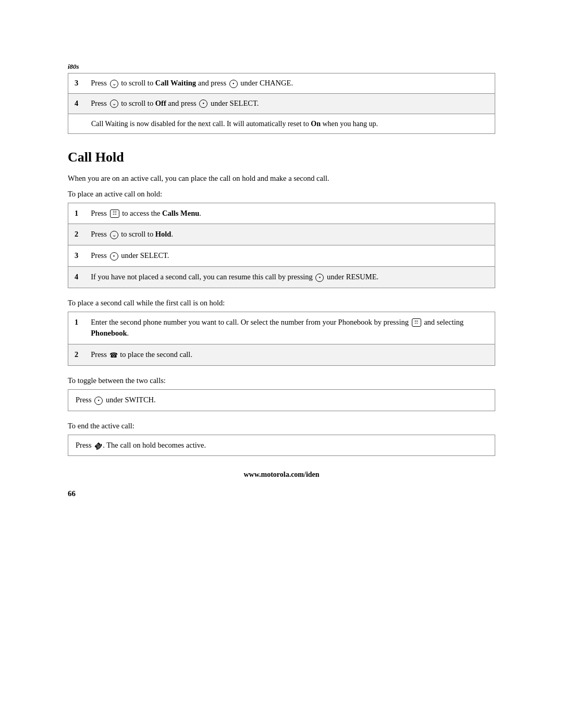 This screenshot has height=728, width=563. I want to click on place-active-table: 1 Press ☷ to access the Calls Menu. 2 Pr…, so click(282, 245).